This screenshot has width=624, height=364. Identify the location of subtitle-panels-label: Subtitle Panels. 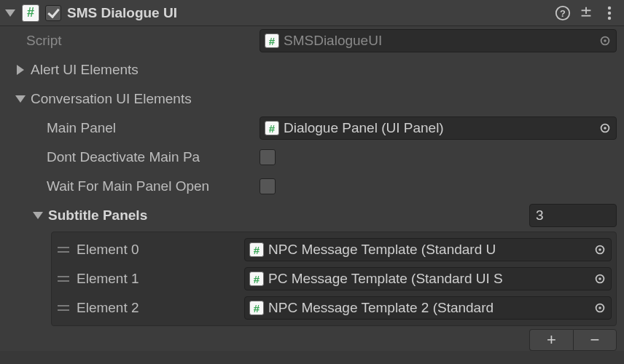
(98, 215).